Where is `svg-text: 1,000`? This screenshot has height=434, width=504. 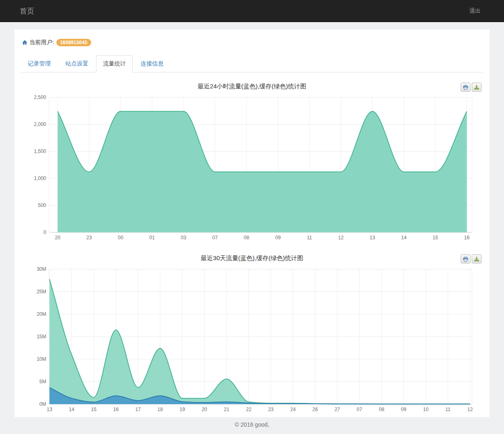
svg-text: 1,000 is located at coordinates (40, 178).